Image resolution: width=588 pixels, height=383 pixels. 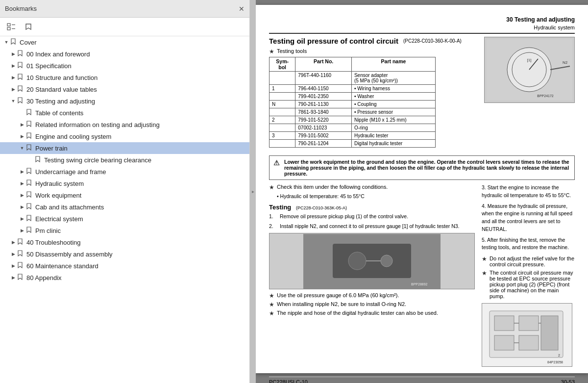 I want to click on expand-icon, so click(x=11, y=27).